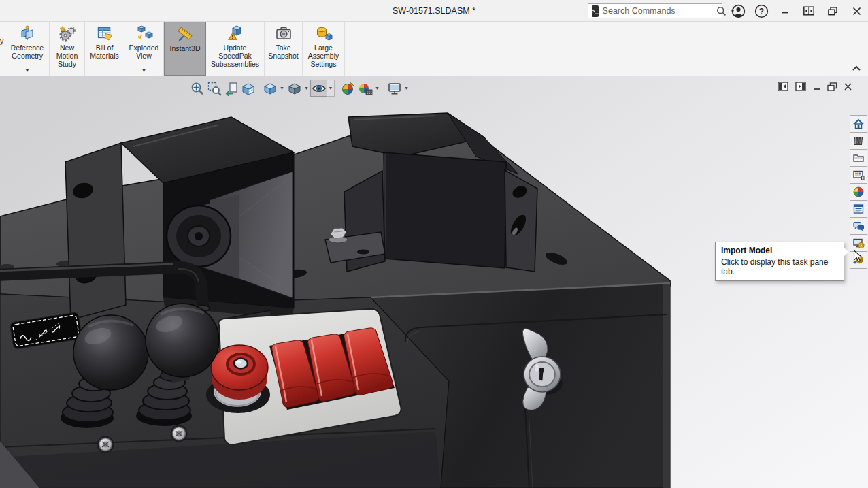 The image size is (868, 488). I want to click on exploded-view-icon, so click(144, 33).